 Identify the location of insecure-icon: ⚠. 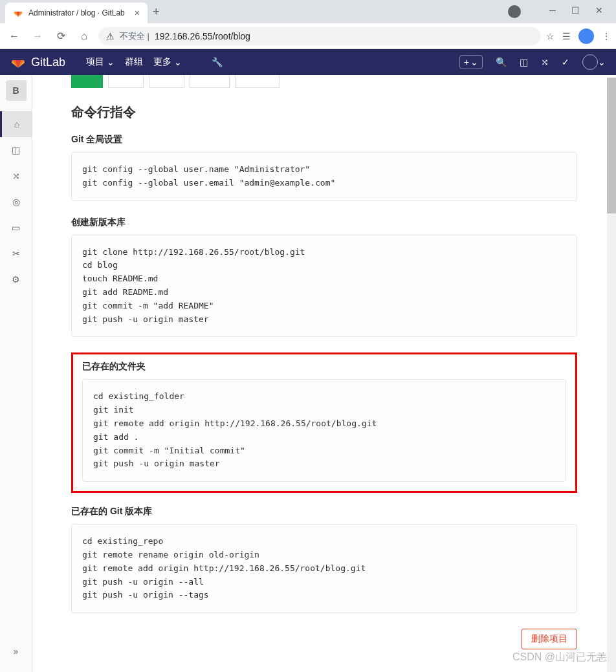
(110, 36).